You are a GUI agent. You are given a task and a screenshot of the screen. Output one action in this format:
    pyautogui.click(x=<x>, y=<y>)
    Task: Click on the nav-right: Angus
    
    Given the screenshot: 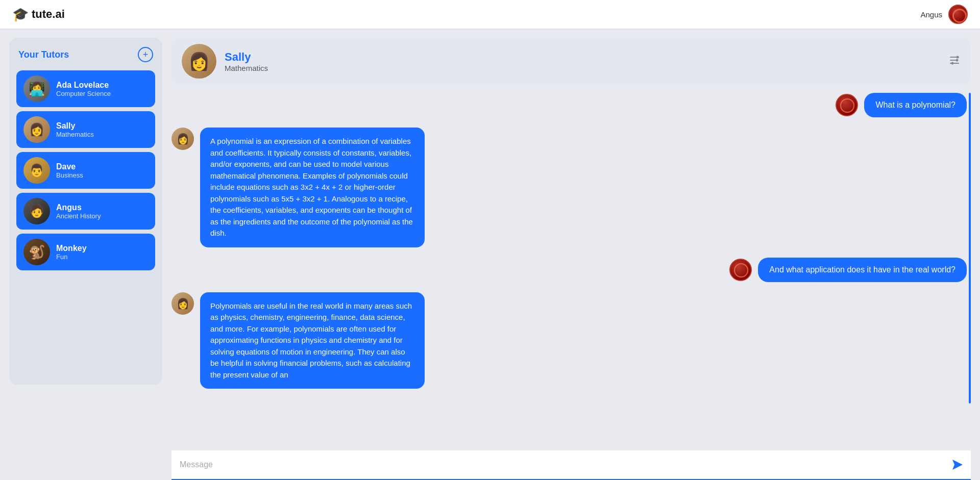 What is the action you would take?
    pyautogui.click(x=944, y=14)
    